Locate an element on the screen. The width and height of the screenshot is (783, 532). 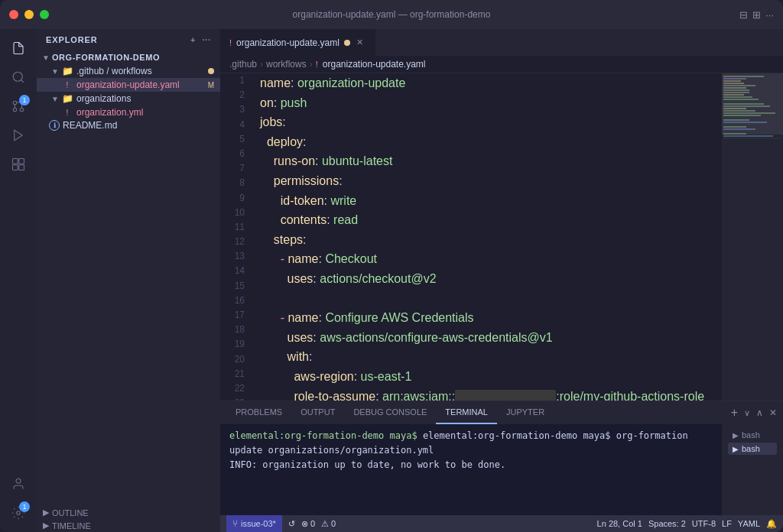
ln-14: 14 is located at coordinates (232, 271).